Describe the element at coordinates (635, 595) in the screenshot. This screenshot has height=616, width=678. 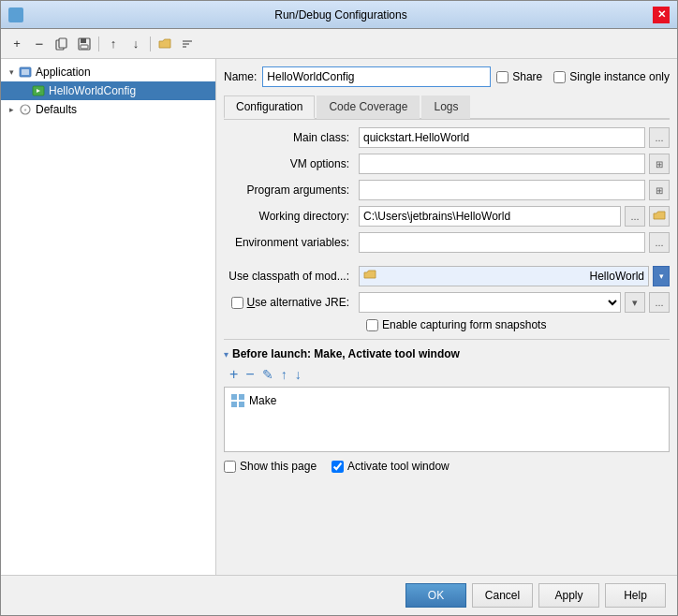
I see `help-button: Help` at that location.